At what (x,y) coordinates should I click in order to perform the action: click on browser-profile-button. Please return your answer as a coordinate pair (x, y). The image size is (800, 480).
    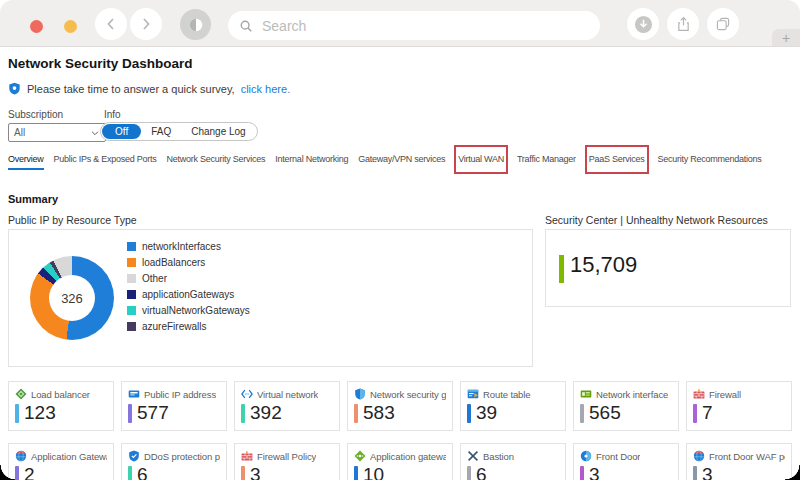
    Looking at the image, I should click on (196, 24).